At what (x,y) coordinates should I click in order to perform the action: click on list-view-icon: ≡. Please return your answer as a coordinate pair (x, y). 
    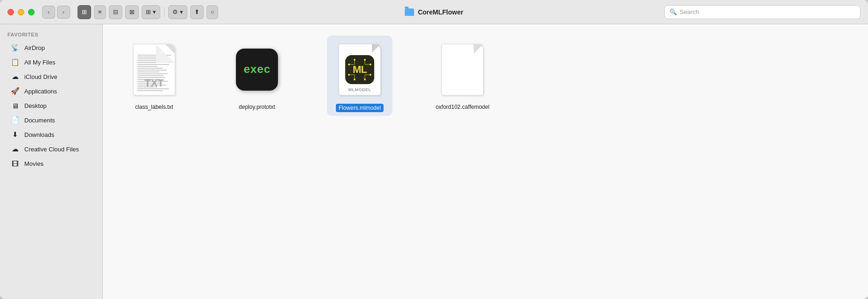
    Looking at the image, I should click on (100, 12).